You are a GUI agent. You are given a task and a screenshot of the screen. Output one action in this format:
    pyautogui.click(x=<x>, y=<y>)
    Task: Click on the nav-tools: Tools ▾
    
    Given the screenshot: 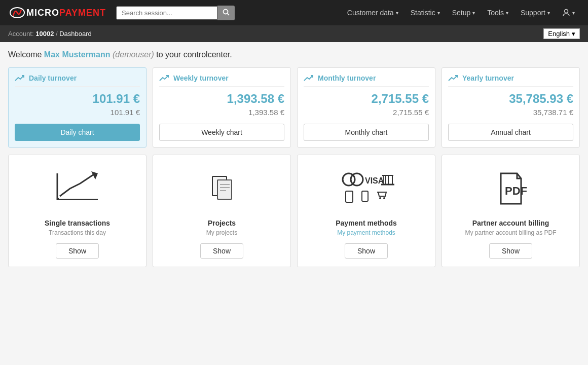 What is the action you would take?
    pyautogui.click(x=498, y=13)
    